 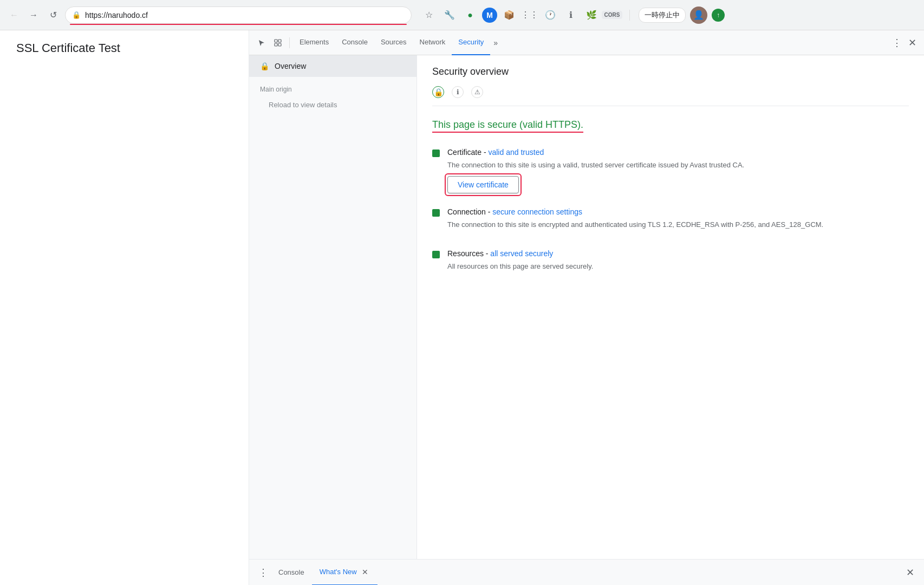 I want to click on inspect-icon, so click(x=278, y=43).